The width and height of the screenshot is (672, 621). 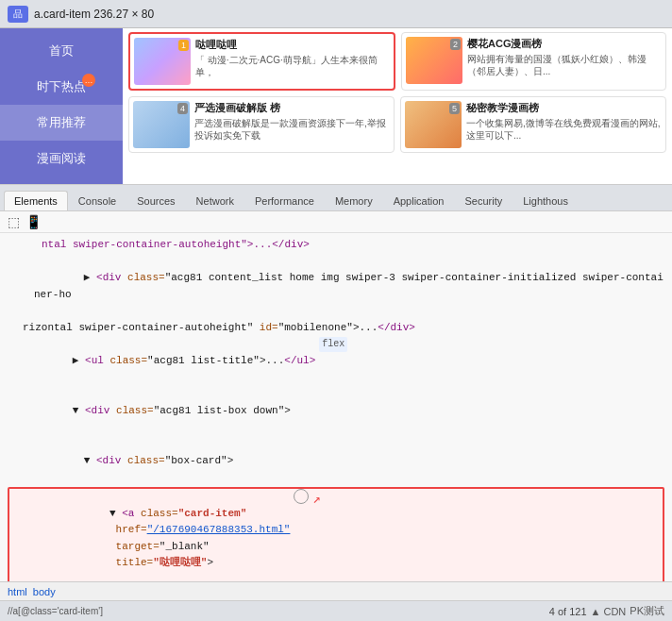 I want to click on tab-sources: Sources, so click(x=156, y=200).